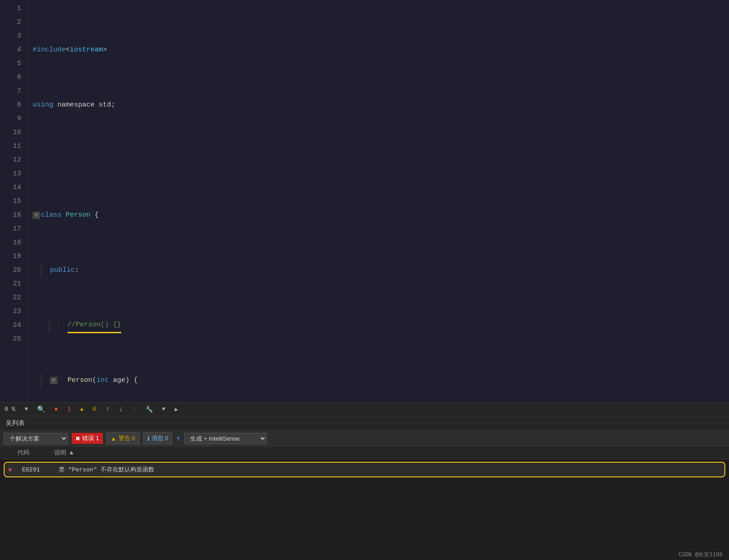 The height and width of the screenshot is (560, 729). I want to click on line-num-19: 19, so click(11, 257).